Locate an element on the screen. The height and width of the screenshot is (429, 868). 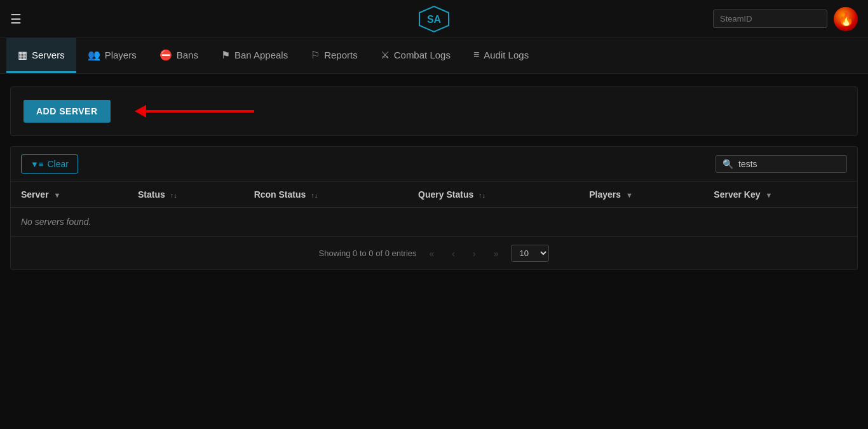
steamid-input is located at coordinates (770, 19).